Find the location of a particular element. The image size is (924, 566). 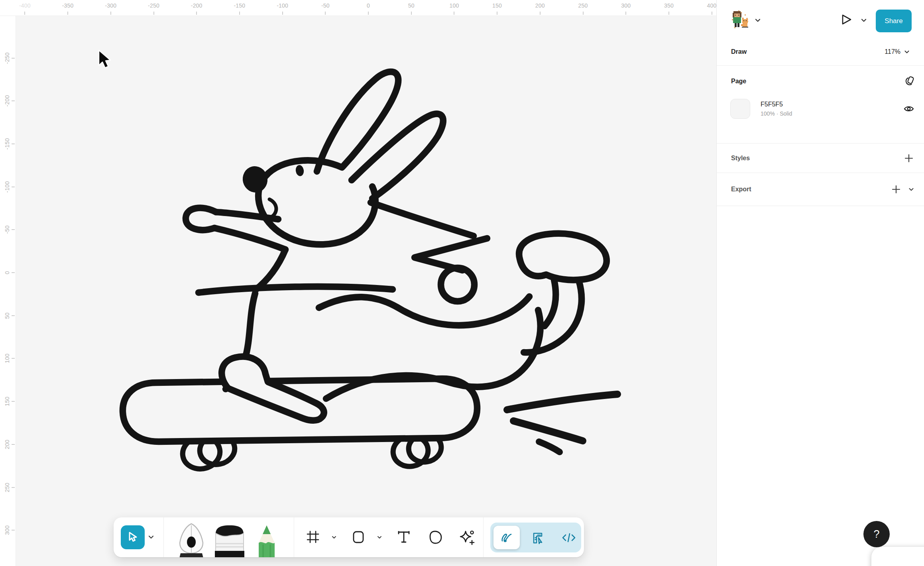

panel-top-row: Share is located at coordinates (820, 19).